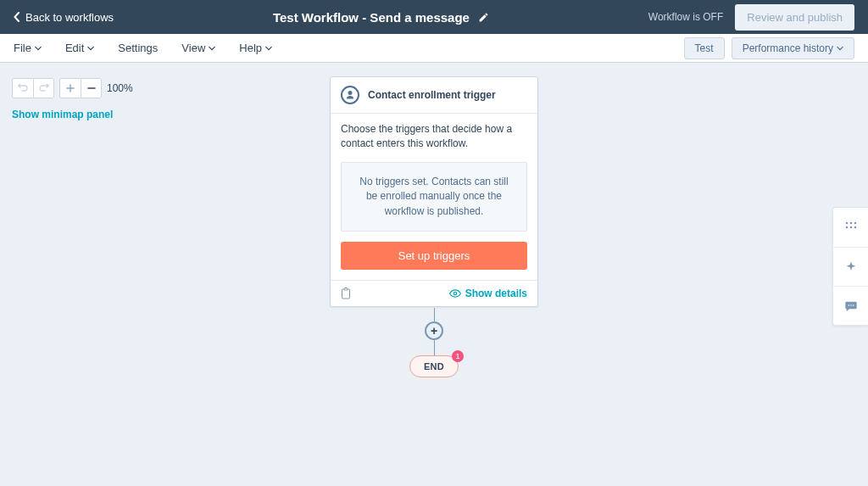 The image size is (868, 486). I want to click on title-area: Test Workflow - Send a message, so click(381, 17).